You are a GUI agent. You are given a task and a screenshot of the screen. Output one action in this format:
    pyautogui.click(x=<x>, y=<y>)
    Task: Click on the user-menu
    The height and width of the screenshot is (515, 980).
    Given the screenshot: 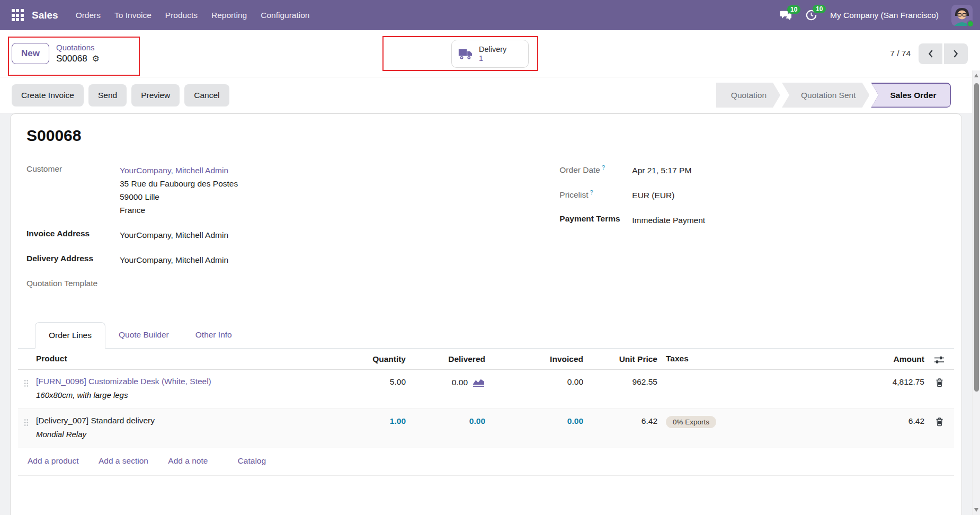 What is the action you would take?
    pyautogui.click(x=962, y=15)
    